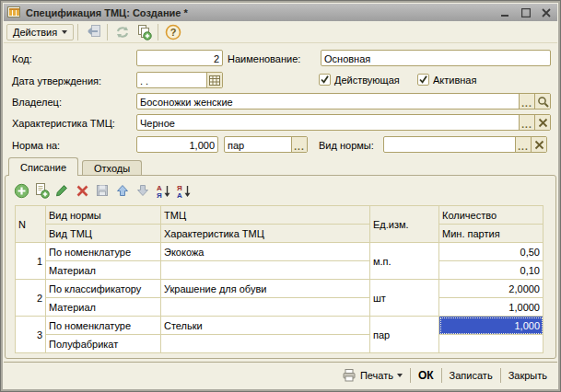 The image size is (561, 392). I want to click on refresh-icon, so click(122, 32).